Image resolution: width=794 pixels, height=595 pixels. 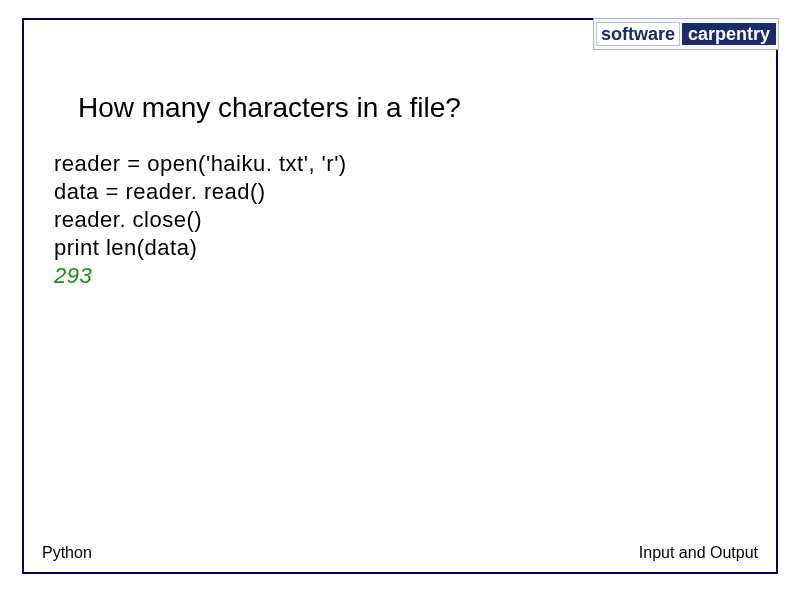 I want to click on logo: software carpentry, so click(x=686, y=34).